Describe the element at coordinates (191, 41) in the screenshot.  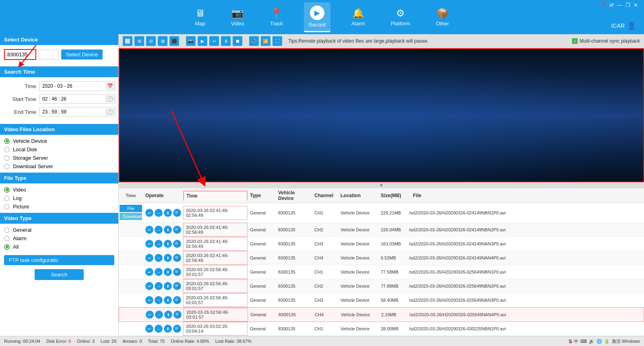
I see `snapshot-button: 📷` at that location.